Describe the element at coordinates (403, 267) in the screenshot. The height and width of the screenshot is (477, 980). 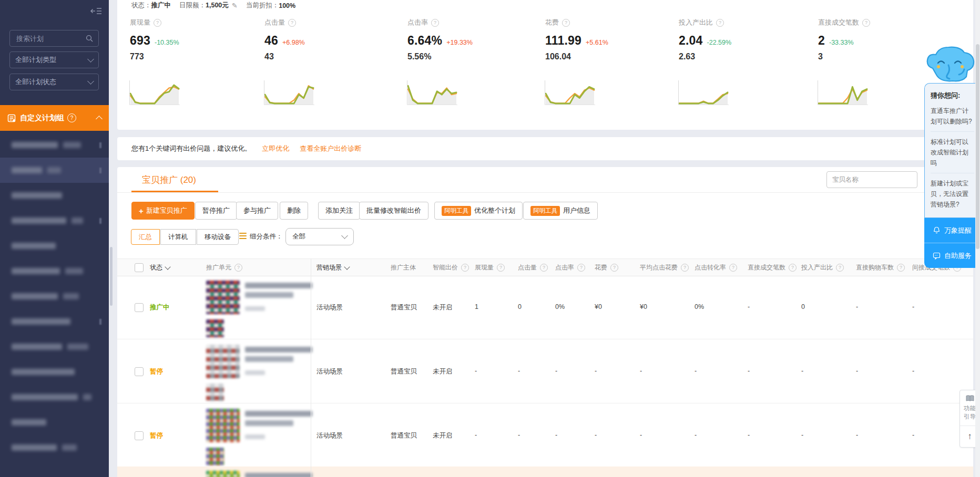
I see `column-header: 推广主体` at that location.